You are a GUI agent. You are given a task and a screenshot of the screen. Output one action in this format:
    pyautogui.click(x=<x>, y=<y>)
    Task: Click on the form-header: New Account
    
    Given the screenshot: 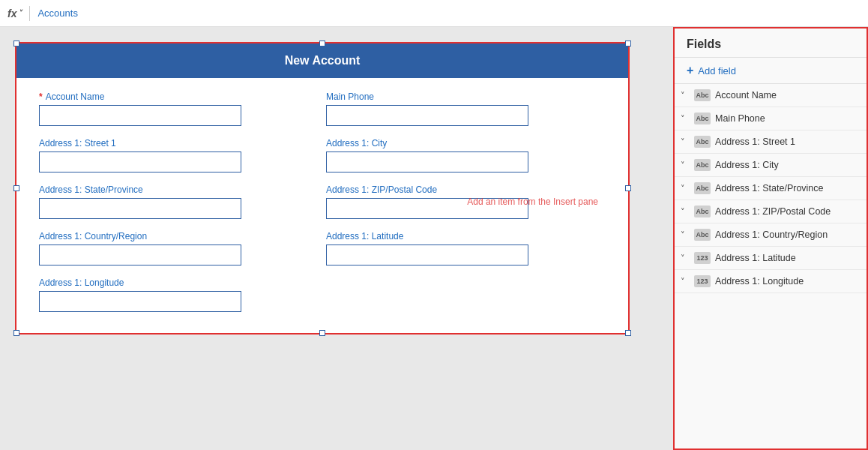 What is the action you would take?
    pyautogui.click(x=322, y=61)
    